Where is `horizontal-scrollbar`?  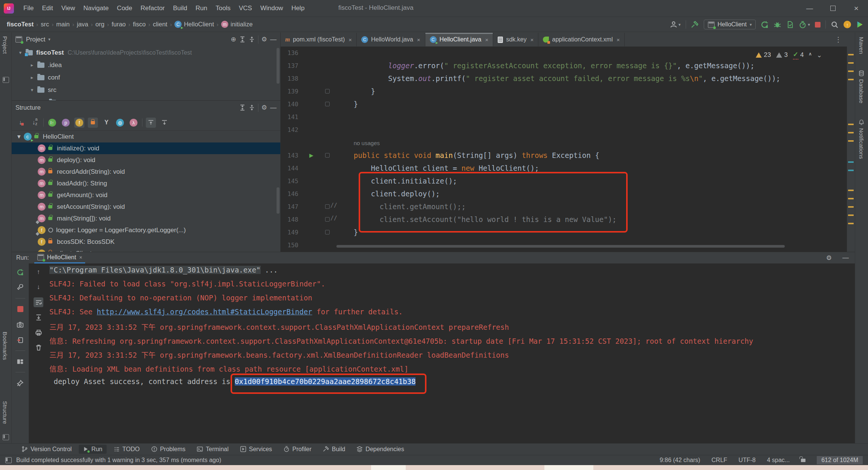
horizontal-scrollbar is located at coordinates (561, 246).